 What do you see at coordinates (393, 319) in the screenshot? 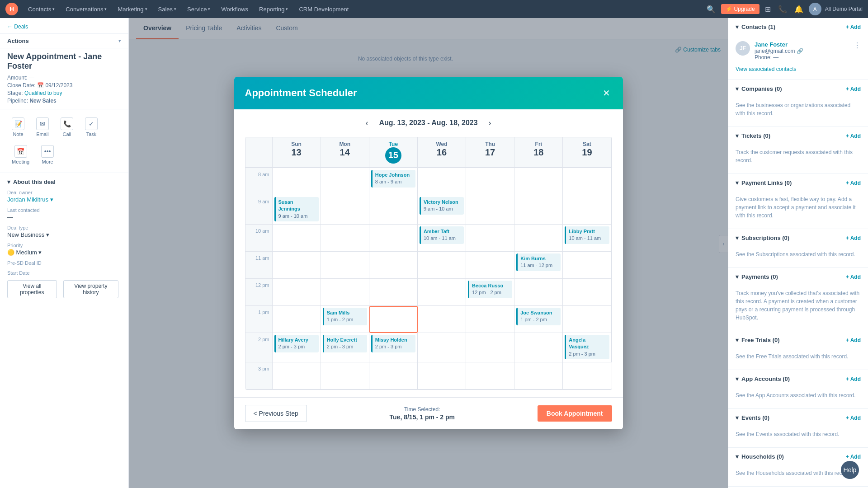
I see `cell-tue-1pm-selected` at bounding box center [393, 319].